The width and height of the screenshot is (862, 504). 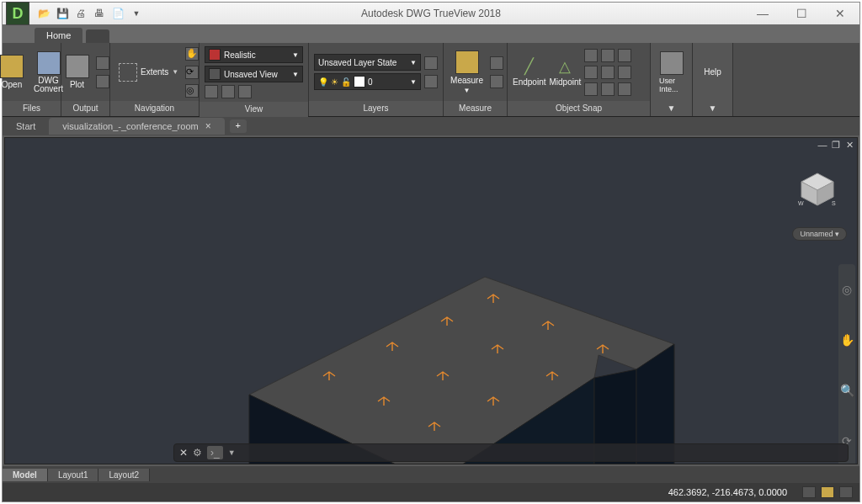 I want to click on layer-isolate-icon, so click(x=431, y=82).